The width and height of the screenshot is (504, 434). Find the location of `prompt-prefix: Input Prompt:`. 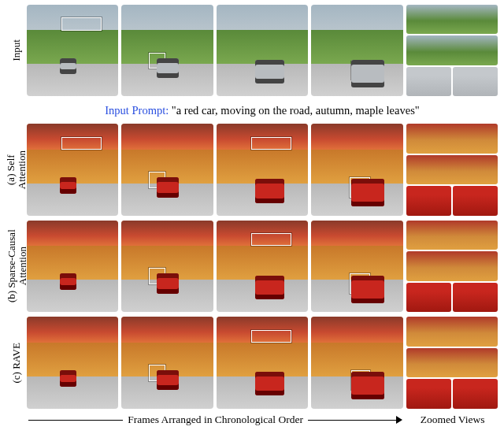

prompt-prefix: Input Prompt: is located at coordinates (137, 110).